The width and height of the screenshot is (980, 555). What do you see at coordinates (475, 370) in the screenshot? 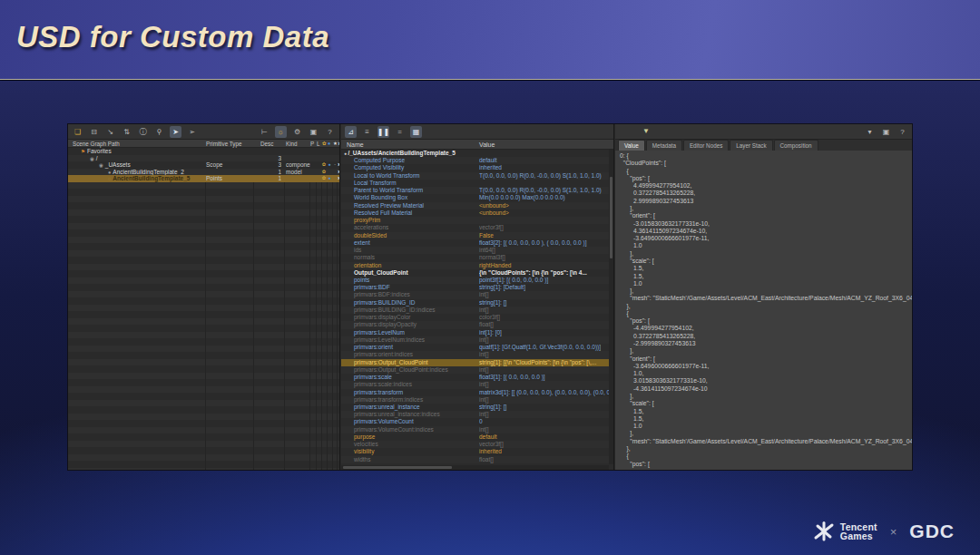
I see `property-row: primvars:Output_CloudPoint:indices int[]` at bounding box center [475, 370].